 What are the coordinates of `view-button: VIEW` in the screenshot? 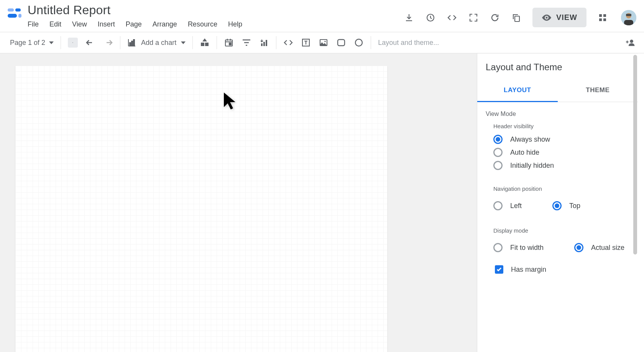 It's located at (560, 18).